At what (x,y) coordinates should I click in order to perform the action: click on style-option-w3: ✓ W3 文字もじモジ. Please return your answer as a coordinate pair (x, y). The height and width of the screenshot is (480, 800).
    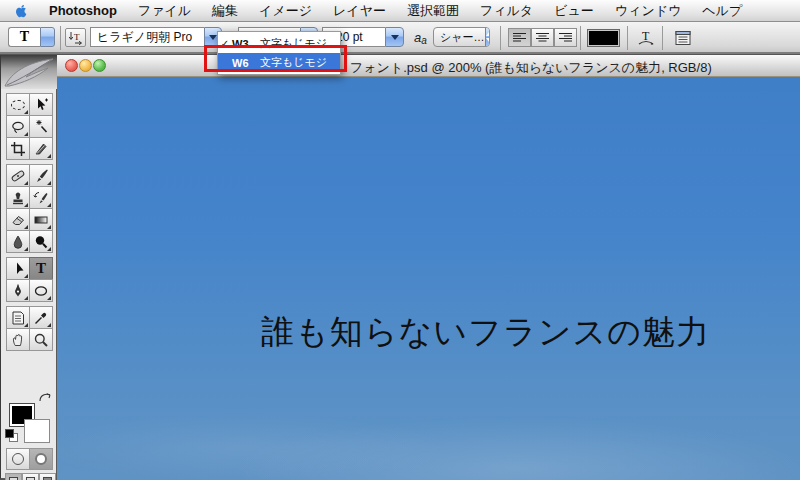
    Looking at the image, I should click on (279, 44).